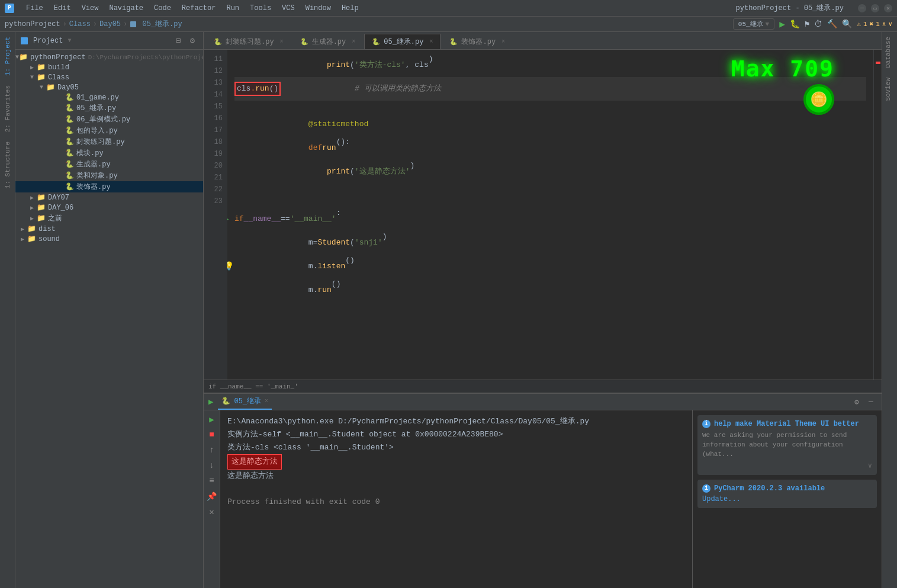 The height and width of the screenshot is (588, 897). What do you see at coordinates (862, 8) in the screenshot?
I see `minimize-button: —` at bounding box center [862, 8].